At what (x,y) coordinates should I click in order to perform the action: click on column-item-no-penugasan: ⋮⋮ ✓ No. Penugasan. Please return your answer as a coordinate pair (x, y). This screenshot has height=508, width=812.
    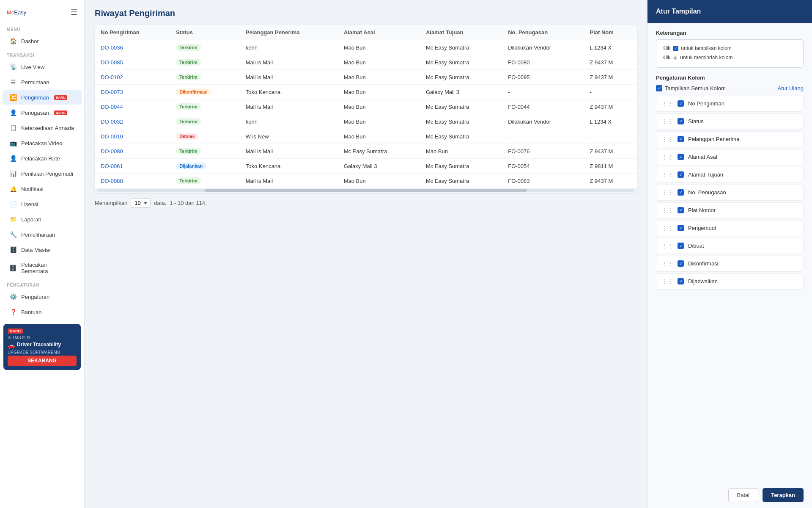
    Looking at the image, I should click on (730, 193).